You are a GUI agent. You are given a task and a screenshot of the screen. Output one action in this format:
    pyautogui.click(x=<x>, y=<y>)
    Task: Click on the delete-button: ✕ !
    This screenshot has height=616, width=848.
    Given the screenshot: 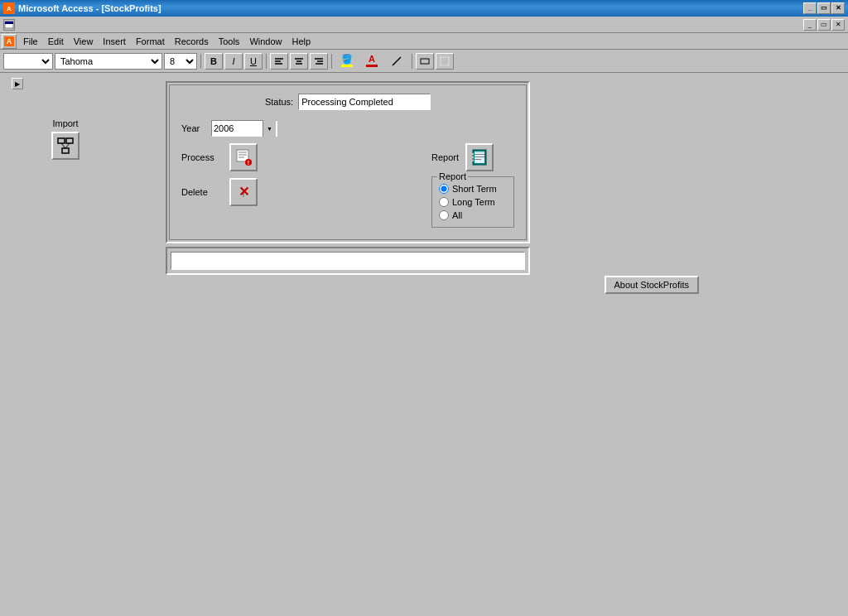 What is the action you would take?
    pyautogui.click(x=243, y=192)
    